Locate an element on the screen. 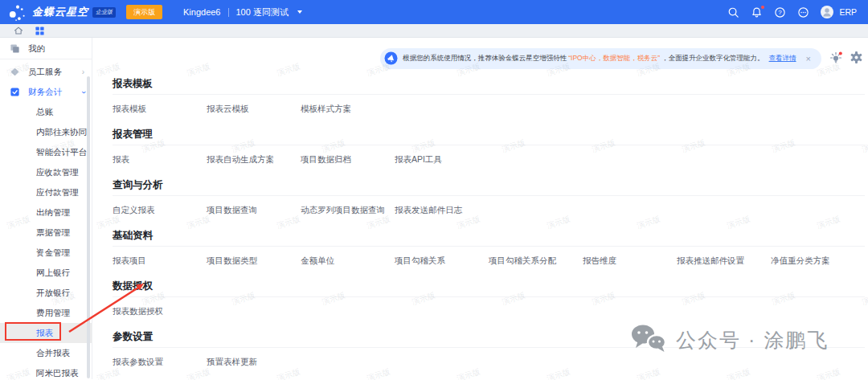 The image size is (868, 380). user-name: ERP is located at coordinates (848, 12).